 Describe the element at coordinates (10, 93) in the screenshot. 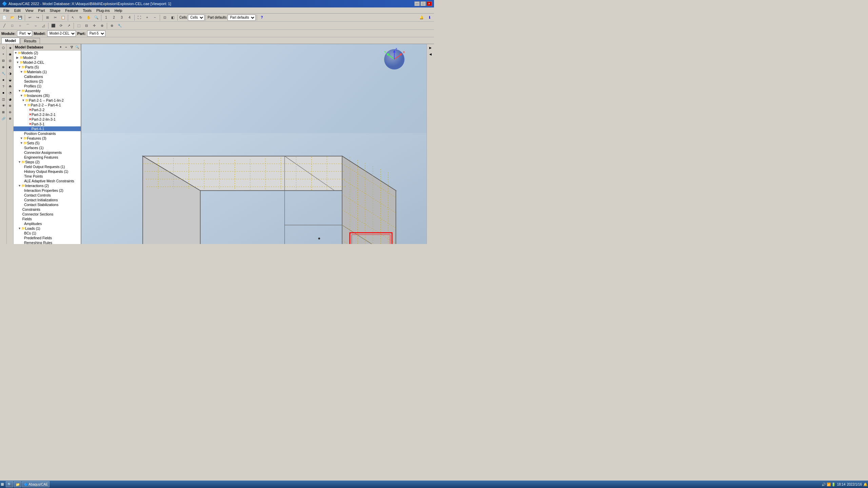

I see `icon2-8: ◔` at that location.